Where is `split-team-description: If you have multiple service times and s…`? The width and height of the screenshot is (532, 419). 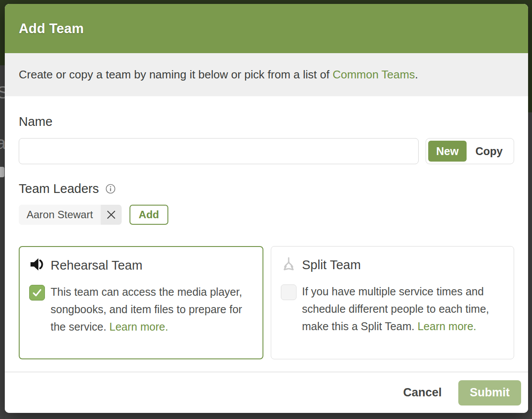 split-team-description: If you have multiple service times and s… is located at coordinates (396, 309).